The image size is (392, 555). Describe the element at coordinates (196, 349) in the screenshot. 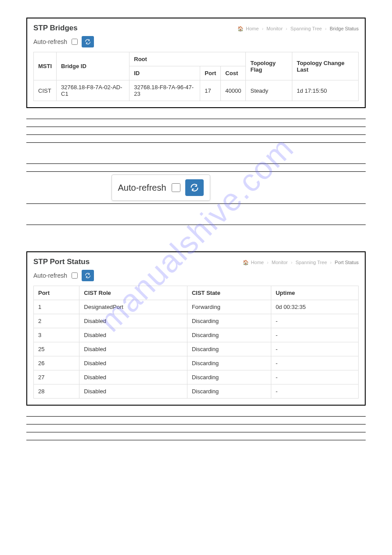

I see `table-row: 25DisabledDiscarding-` at that location.